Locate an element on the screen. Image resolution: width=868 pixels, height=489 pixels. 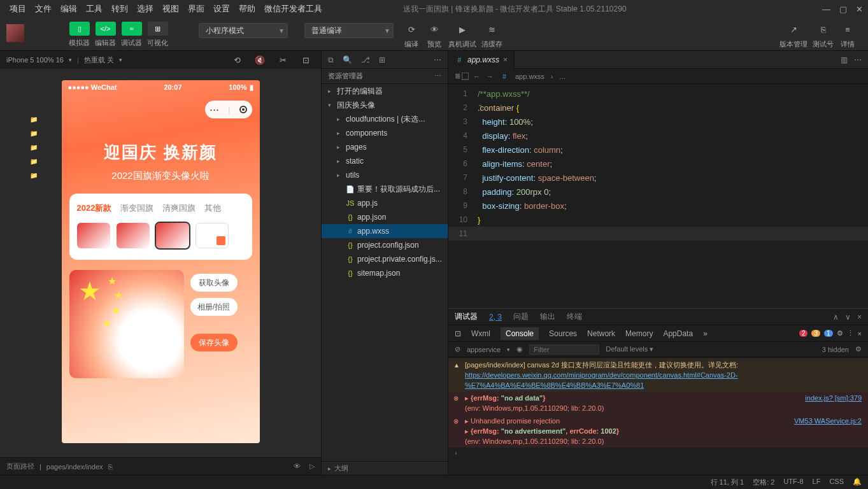
test-account-button: ⎘ is located at coordinates (823, 29).